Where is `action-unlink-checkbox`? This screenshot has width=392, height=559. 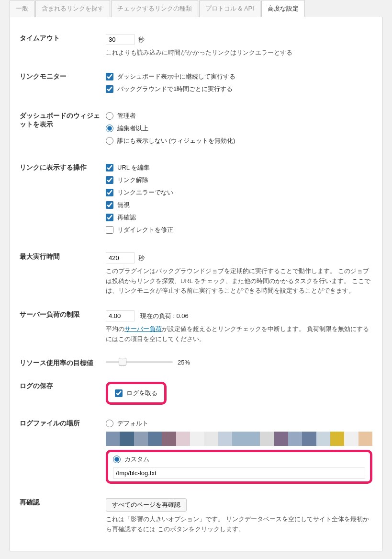 action-unlink-checkbox is located at coordinates (110, 180).